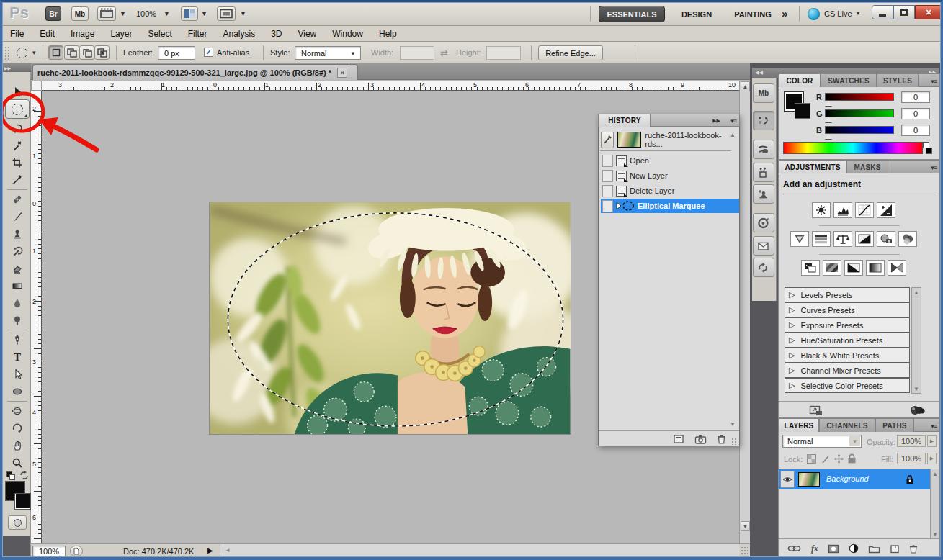 This screenshot has width=943, height=560. Describe the element at coordinates (17, 392) in the screenshot. I see `shape-tool` at that location.